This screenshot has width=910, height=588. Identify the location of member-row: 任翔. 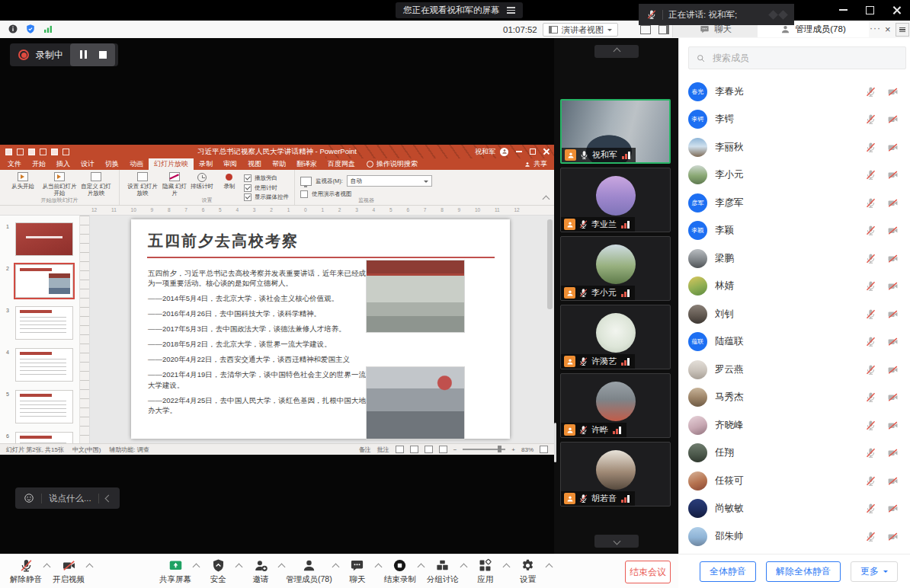
(794, 454).